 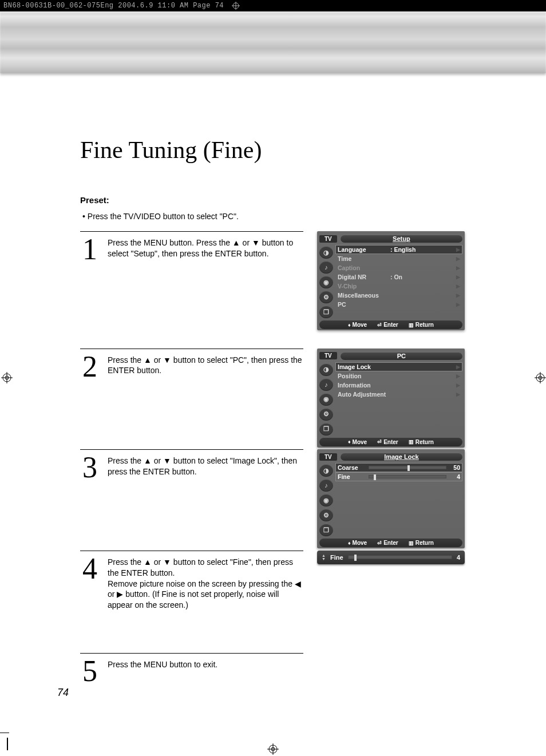 What do you see at coordinates (402, 356) in the screenshot?
I see `osd-title: PC` at bounding box center [402, 356].